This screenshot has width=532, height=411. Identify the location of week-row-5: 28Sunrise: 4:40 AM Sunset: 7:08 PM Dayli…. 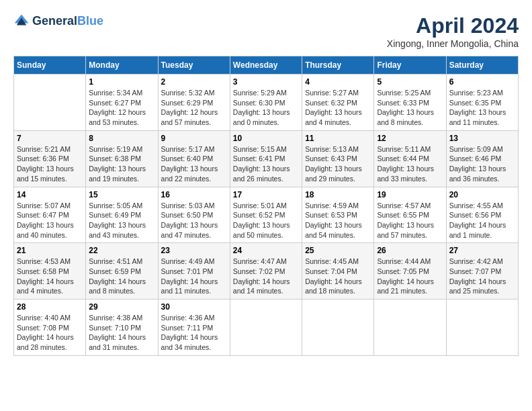
(266, 328).